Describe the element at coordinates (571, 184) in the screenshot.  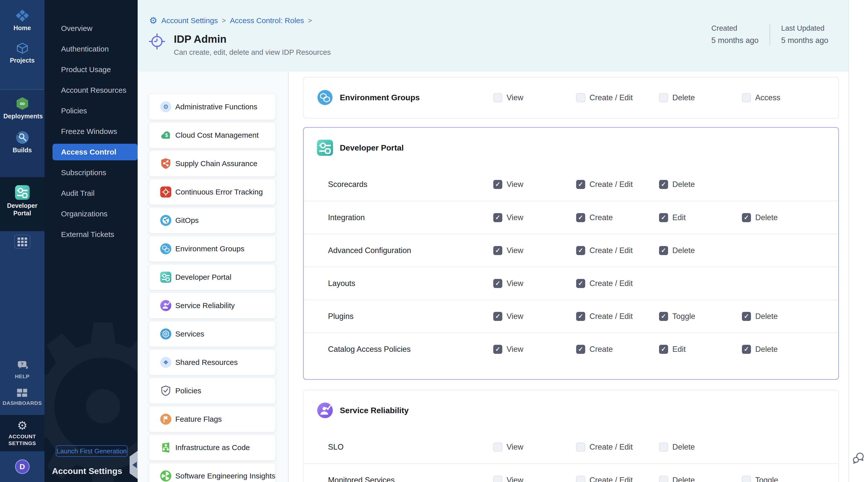
I see `permission-row-scorecards: Scorecards View Create / Edit Delete` at that location.